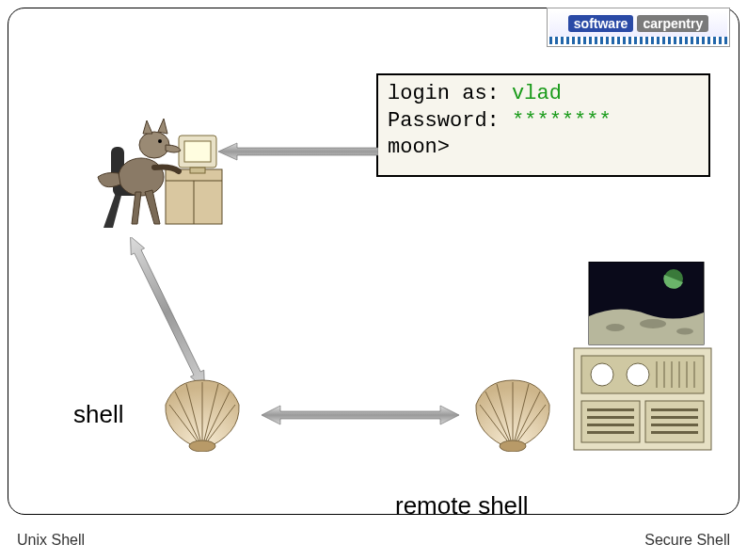 This screenshot has width=747, height=560. I want to click on user-at-computer-illustration, so click(160, 162).